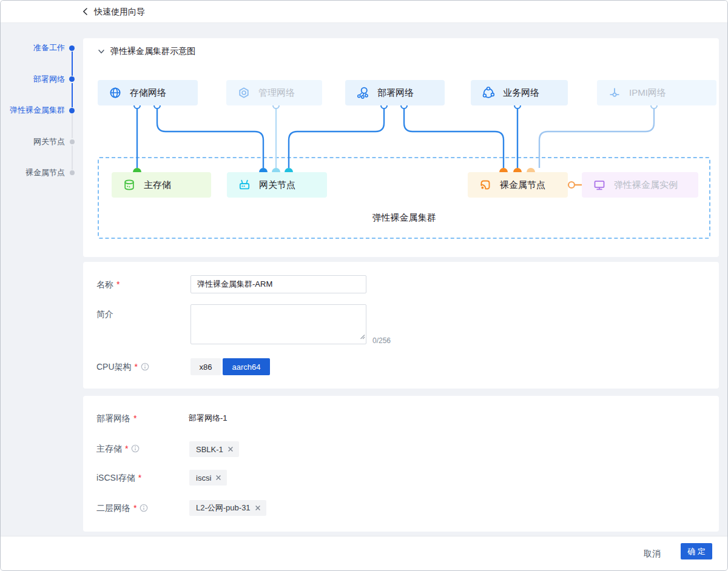 Image resolution: width=728 pixels, height=571 pixels. Describe the element at coordinates (45, 173) in the screenshot. I see `step-label-baremetal: 裸金属节点` at that location.